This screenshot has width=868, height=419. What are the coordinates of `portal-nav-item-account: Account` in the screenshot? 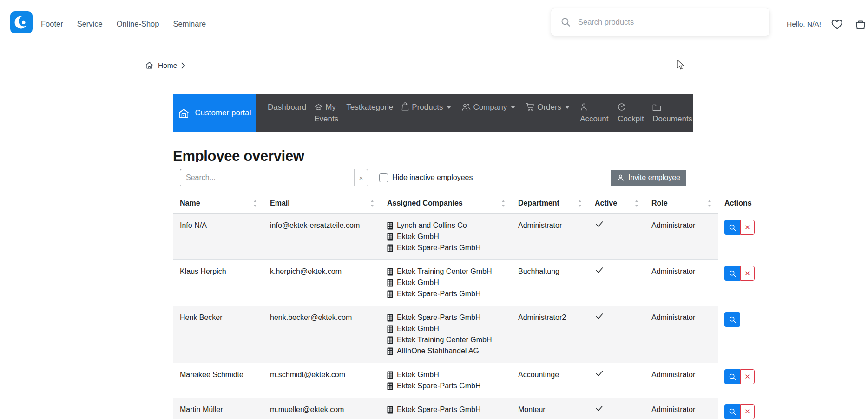 It's located at (595, 113).